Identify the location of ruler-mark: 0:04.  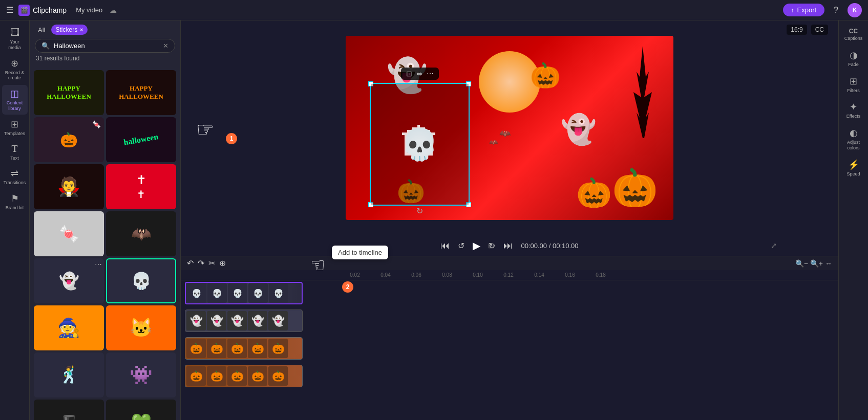
(386, 275).